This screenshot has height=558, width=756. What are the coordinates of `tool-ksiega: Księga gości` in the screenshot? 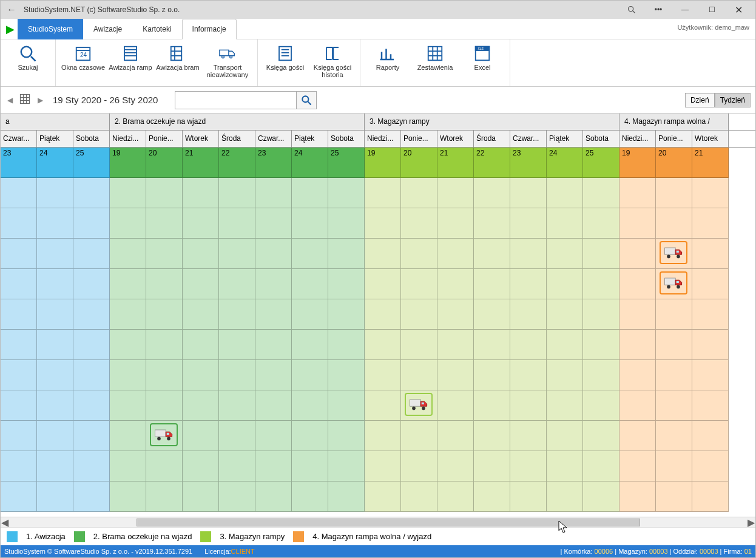 It's located at (285, 63).